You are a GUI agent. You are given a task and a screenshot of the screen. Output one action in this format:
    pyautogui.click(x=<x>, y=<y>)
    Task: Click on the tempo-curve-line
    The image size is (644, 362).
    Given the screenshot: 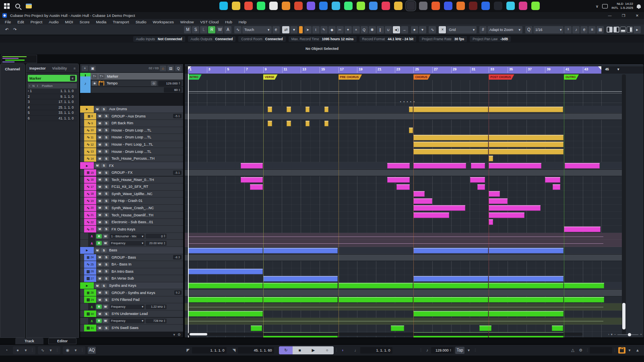 What is the action you would take?
    pyautogui.click(x=406, y=92)
    